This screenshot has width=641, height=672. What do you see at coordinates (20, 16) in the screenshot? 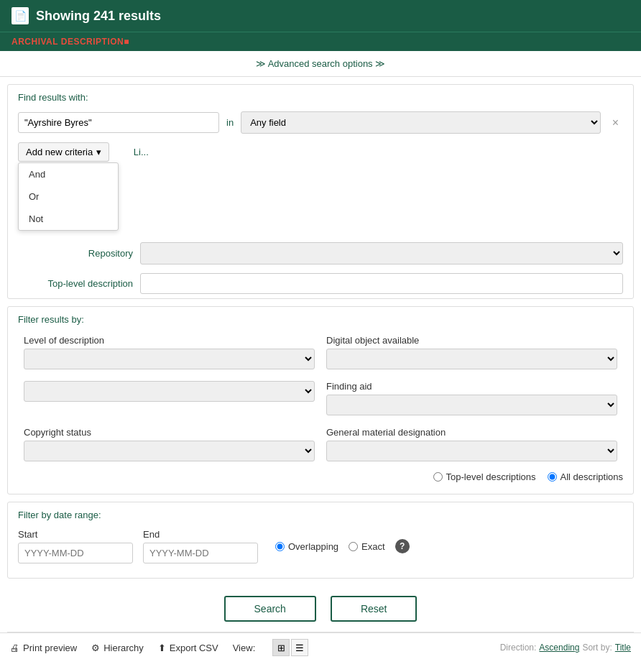
I see `doc-icon: 📄` at bounding box center [20, 16].